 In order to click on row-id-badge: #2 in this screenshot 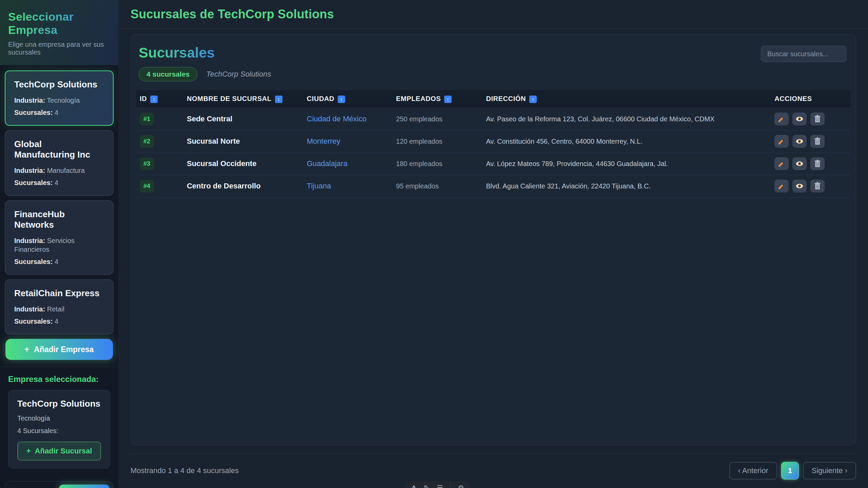, I will do `click(147, 142)`.